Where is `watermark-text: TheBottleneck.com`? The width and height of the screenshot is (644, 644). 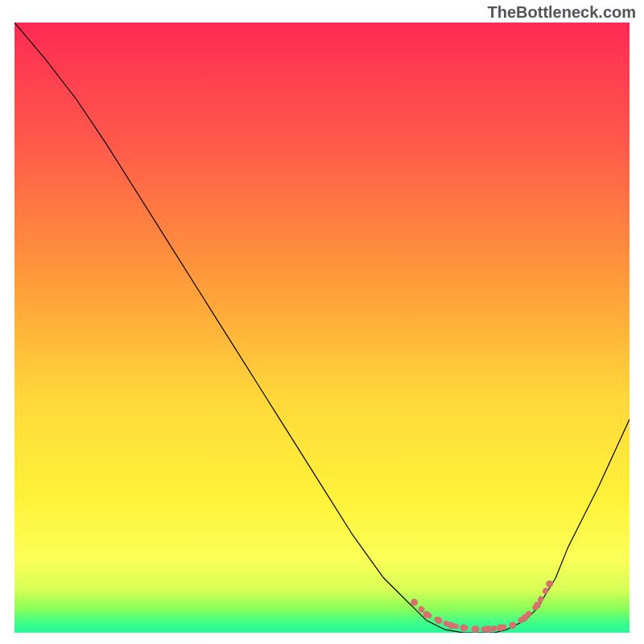
watermark-text: TheBottleneck.com is located at coordinates (562, 13).